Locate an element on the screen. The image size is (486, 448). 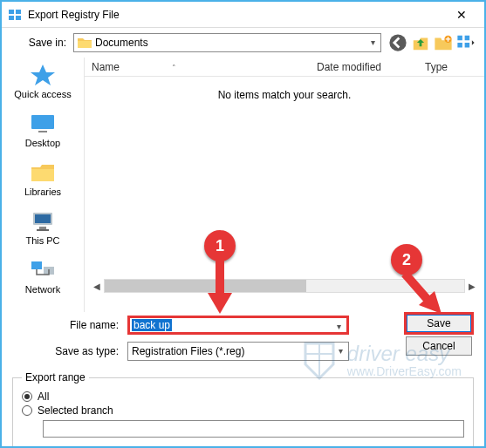
radio-selected-label: Selected branch is located at coordinates (75, 411).